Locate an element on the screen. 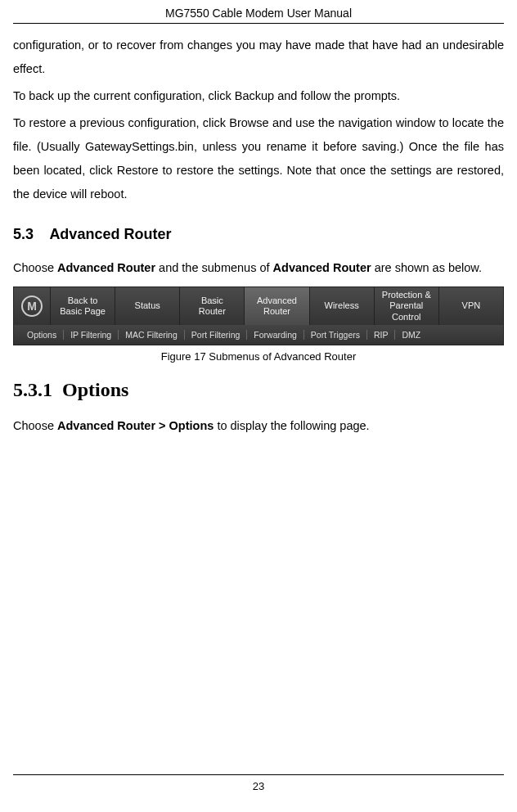 The width and height of the screenshot is (517, 812). figure-container: M Back toBasic Page Status BasicRouter A… is located at coordinates (258, 324).